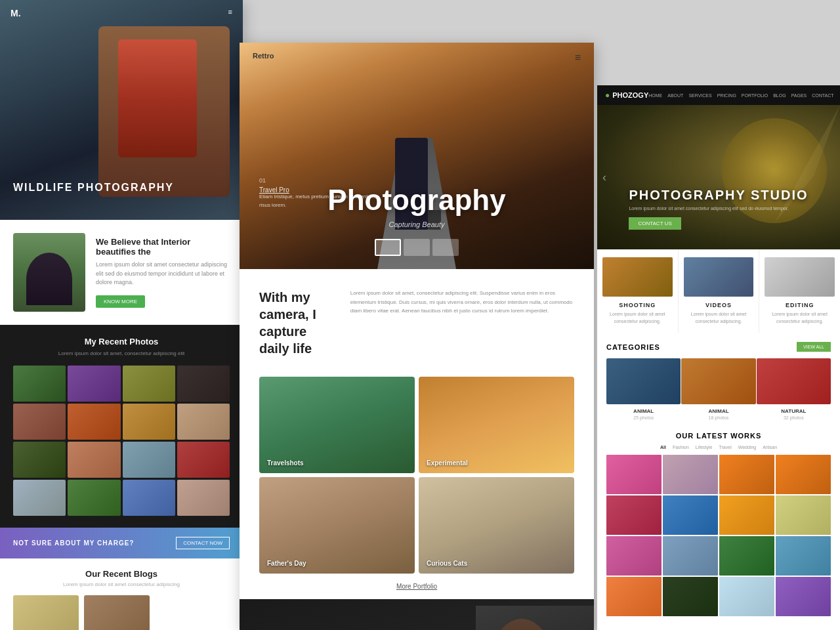  Describe the element at coordinates (823, 96) in the screenshot. I see `nav-contact: CONTACT` at that location.